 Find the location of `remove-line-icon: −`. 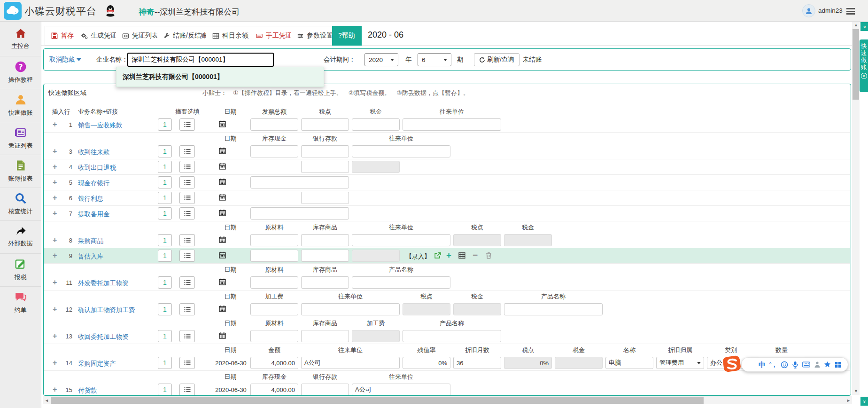

remove-line-icon: − is located at coordinates (475, 255).